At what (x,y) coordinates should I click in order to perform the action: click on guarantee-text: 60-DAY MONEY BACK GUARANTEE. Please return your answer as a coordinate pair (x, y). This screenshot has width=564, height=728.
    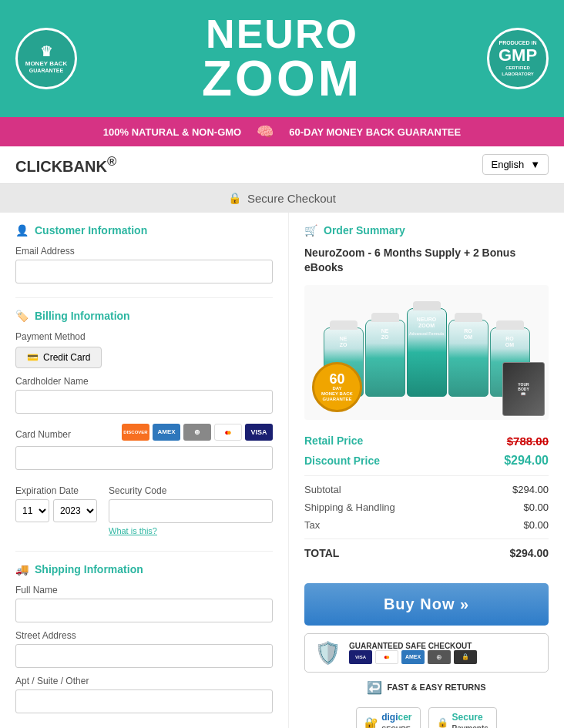
    Looking at the image, I should click on (374, 133).